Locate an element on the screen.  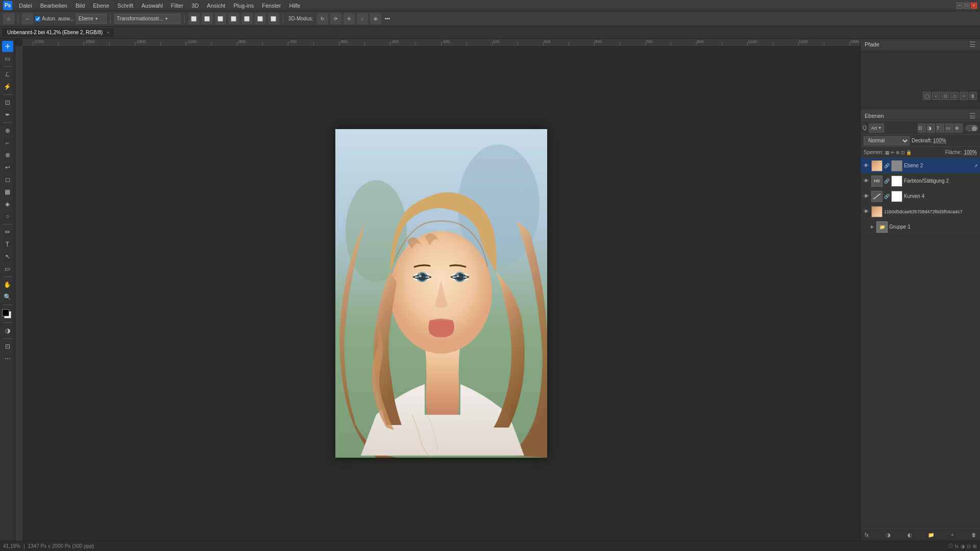
filter-adjustment-button: ◑ is located at coordinates (931, 128).